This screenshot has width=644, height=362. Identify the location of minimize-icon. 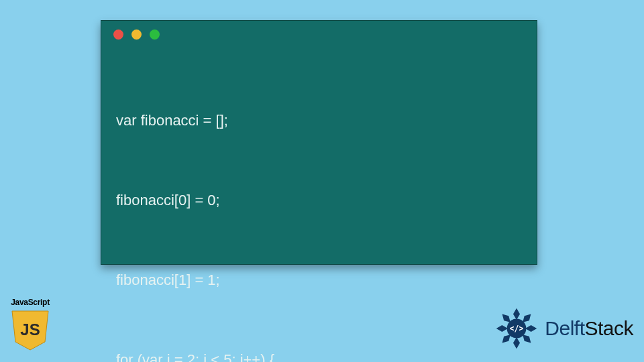
(137, 35).